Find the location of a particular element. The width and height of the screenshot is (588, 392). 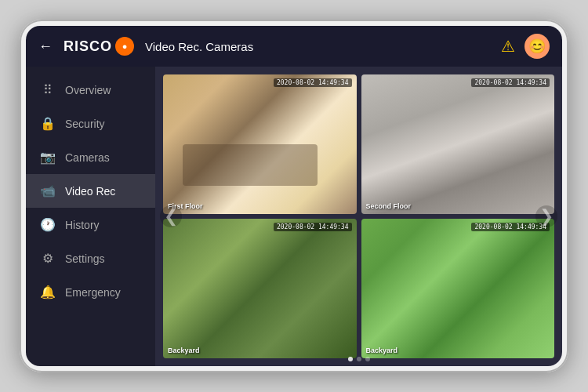

pagination is located at coordinates (359, 359).